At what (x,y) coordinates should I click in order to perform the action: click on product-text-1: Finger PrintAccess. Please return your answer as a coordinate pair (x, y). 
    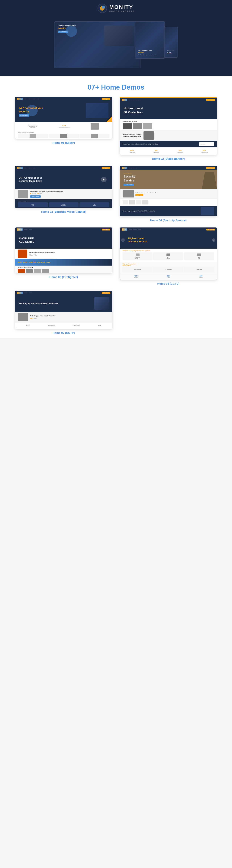
    Looking at the image, I should click on (138, 258).